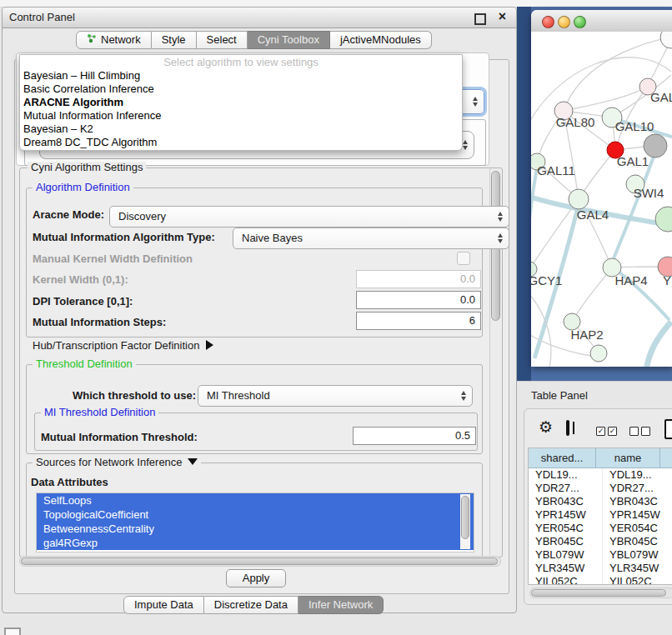 This screenshot has height=635, width=672. Describe the element at coordinates (255, 528) in the screenshot. I see `attribute-list-item: BetweennessCentrality` at that location.